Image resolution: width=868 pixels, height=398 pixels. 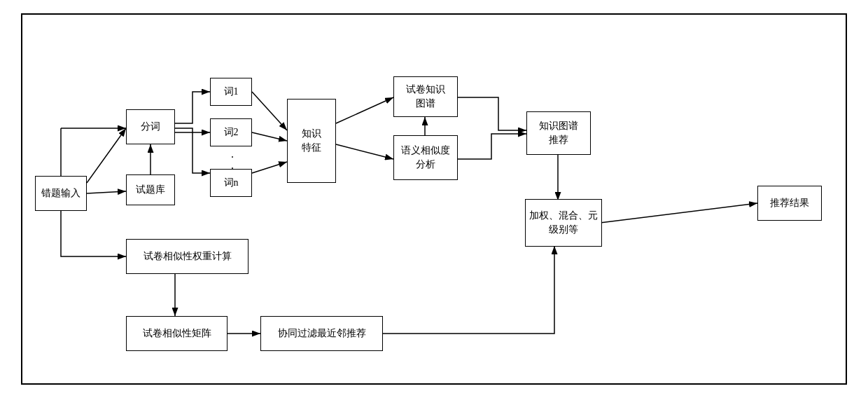 What do you see at coordinates (426, 158) in the screenshot?
I see `semantic-analysis-box: 语义相似度 分析` at bounding box center [426, 158].